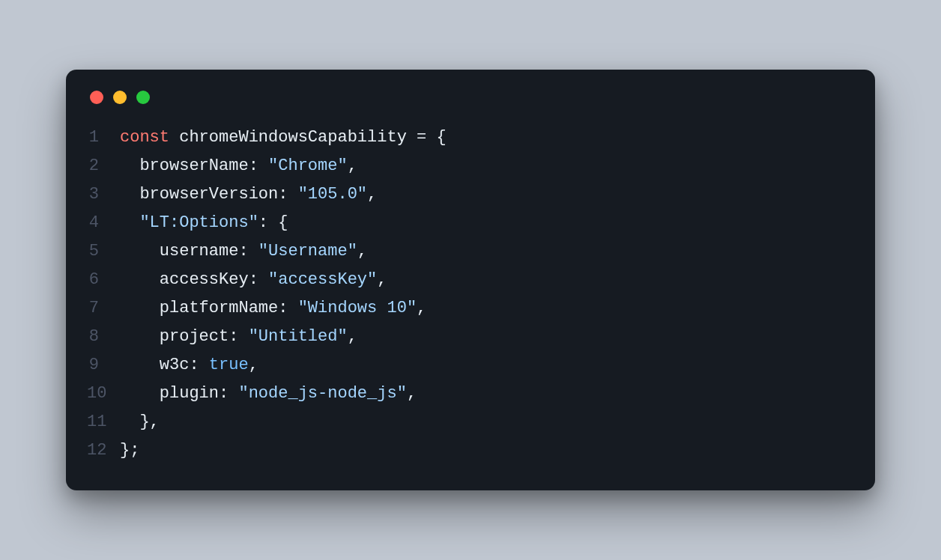 Image resolution: width=941 pixels, height=560 pixels. Describe the element at coordinates (243, 252) in the screenshot. I see `code-content: username: "Username",` at that location.